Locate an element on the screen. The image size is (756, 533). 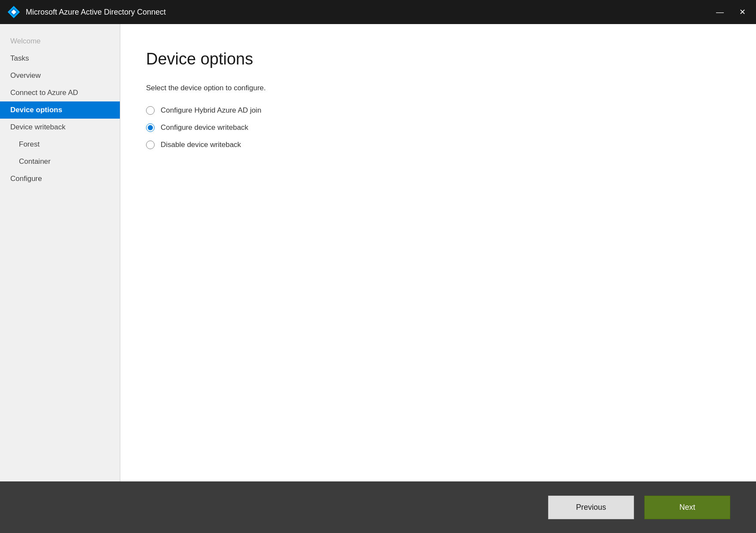
app-title: Microsoft Azure Active Directory Connect is located at coordinates (369, 12).